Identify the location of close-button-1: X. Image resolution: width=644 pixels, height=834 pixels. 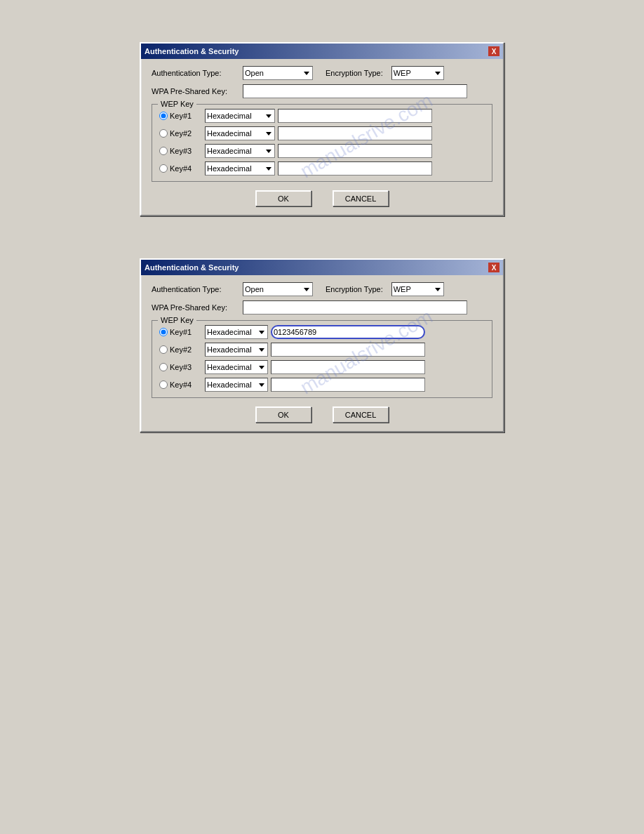
(494, 51).